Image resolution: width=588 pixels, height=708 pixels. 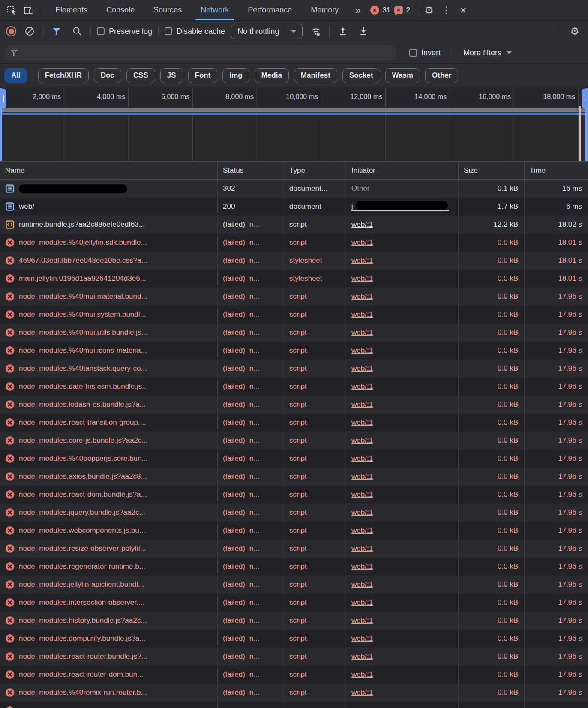 What do you see at coordinates (120, 10) in the screenshot?
I see `tab-console: Console` at bounding box center [120, 10].